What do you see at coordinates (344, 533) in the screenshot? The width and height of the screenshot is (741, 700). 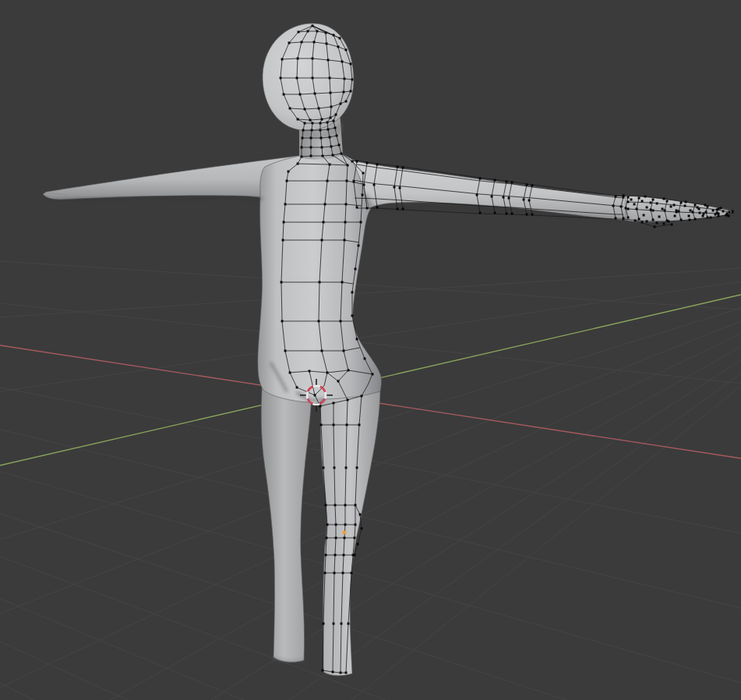 I see `active-selected-vertex` at bounding box center [344, 533].